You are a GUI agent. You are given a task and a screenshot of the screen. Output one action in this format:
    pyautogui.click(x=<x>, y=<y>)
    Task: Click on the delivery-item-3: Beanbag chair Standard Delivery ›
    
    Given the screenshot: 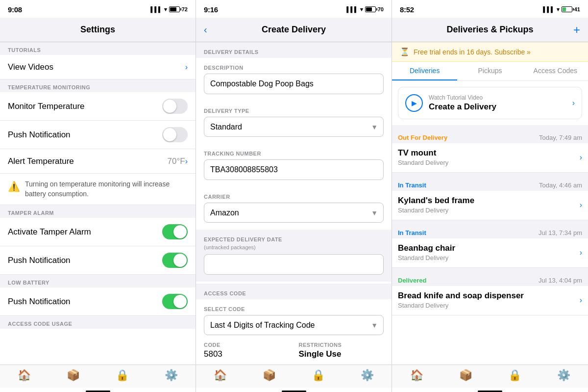 What is the action you would take?
    pyautogui.click(x=490, y=253)
    